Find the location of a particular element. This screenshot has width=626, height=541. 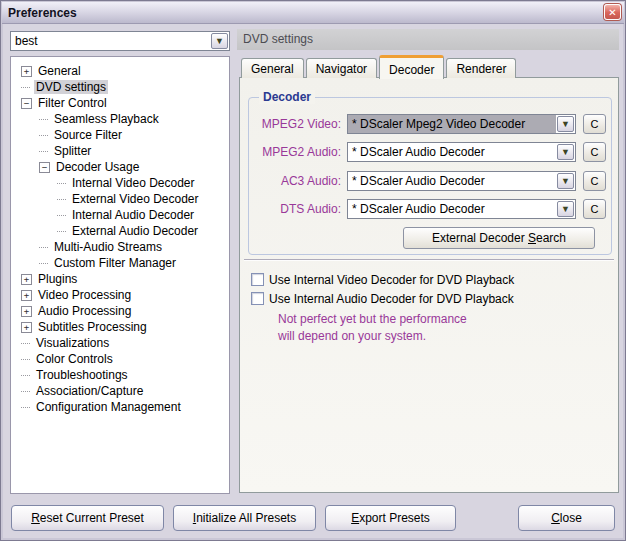

button-label: External Decoder is located at coordinates (480, 238).